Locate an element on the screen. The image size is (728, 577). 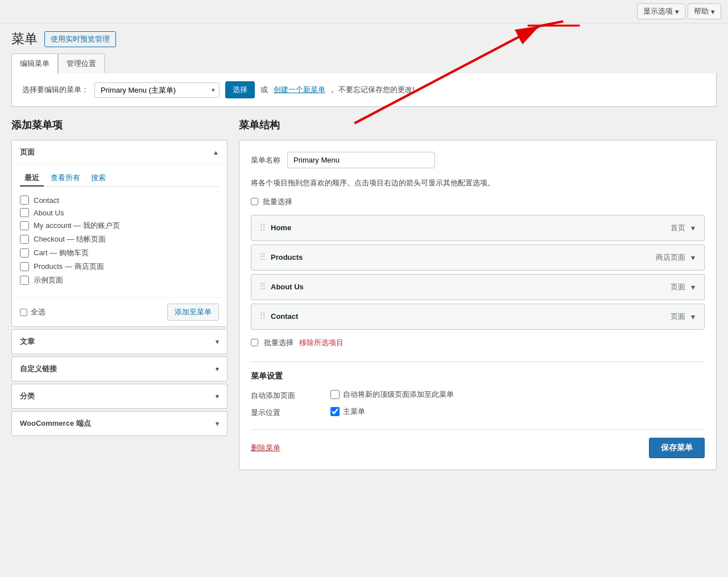
help-button: 帮助 ▾ is located at coordinates (704, 11).